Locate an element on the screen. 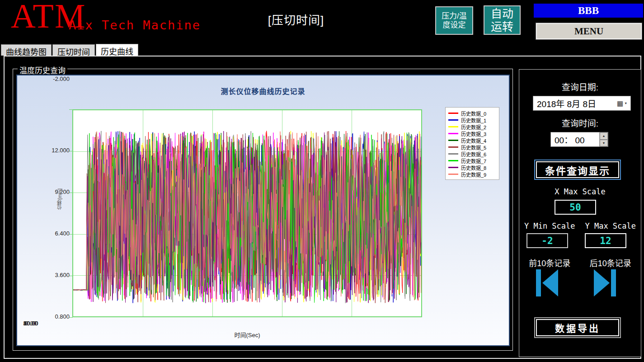 This screenshot has width=644, height=362. y-tick-label: 3.600 is located at coordinates (52, 275).